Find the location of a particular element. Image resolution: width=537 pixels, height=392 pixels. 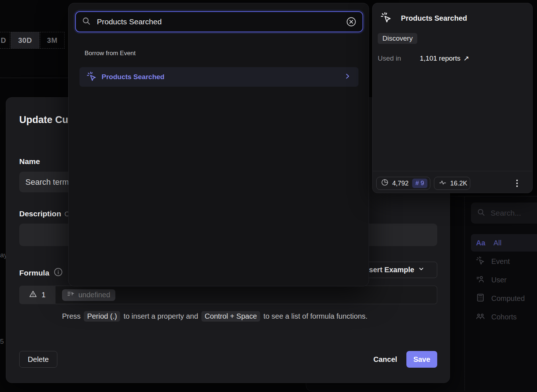

sidebar-item-label: Cohorts is located at coordinates (504, 317).